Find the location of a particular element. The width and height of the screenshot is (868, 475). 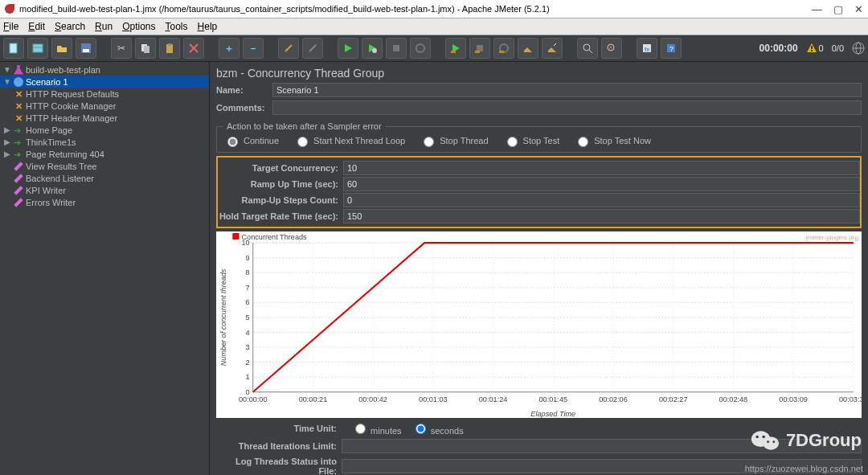

elapsed-timer: 00:00:00 is located at coordinates (779, 48).